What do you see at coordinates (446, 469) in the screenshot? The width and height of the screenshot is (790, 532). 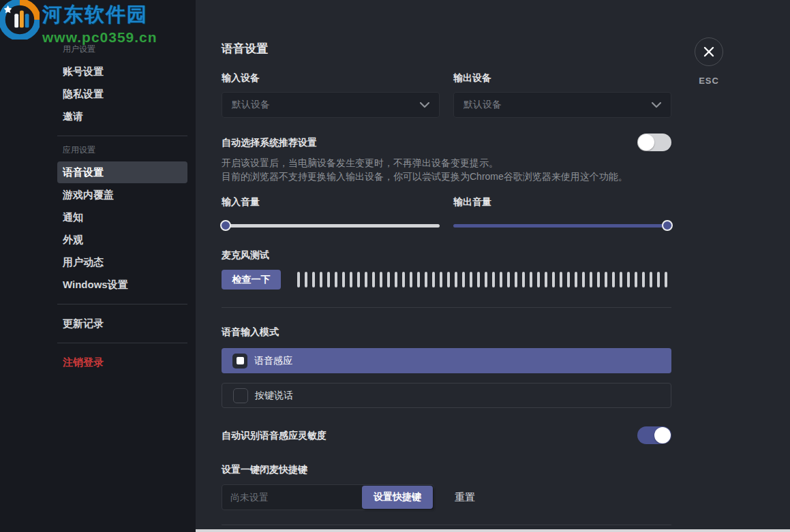 I see `mute-hotkey-label: 设置一键闭麦快捷键` at bounding box center [446, 469].